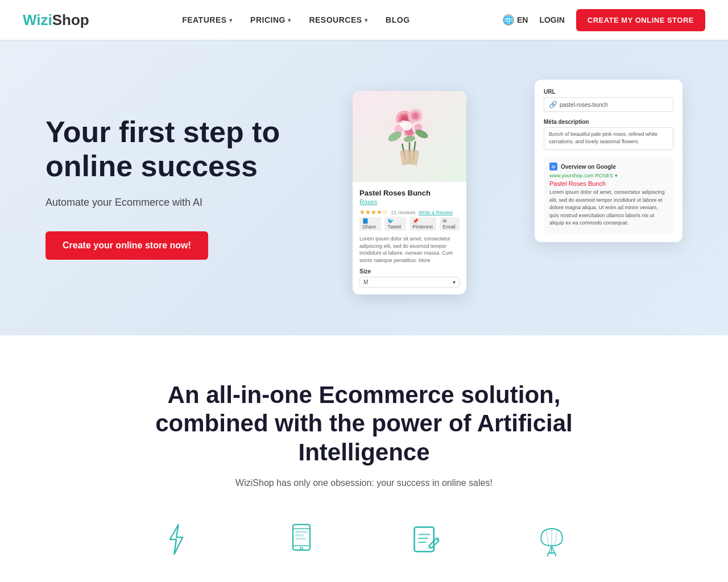  What do you see at coordinates (182, 188) in the screenshot?
I see `hero-content: Your first step to online success Automa…` at bounding box center [182, 188].